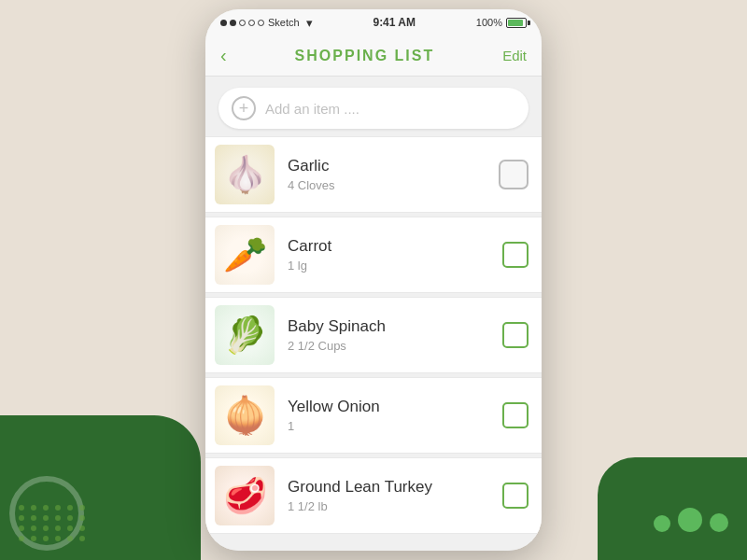  What do you see at coordinates (515, 496) in the screenshot?
I see `item-checkbox-turkey` at bounding box center [515, 496].